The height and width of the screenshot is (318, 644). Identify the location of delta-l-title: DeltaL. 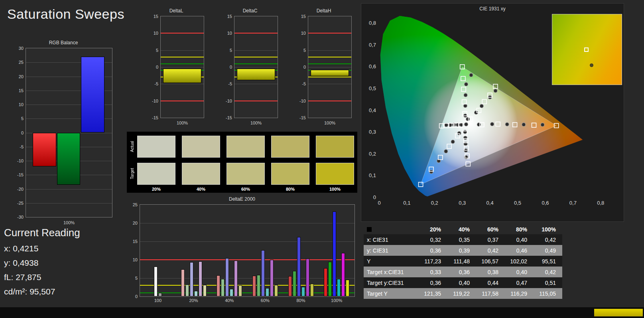
(176, 11).